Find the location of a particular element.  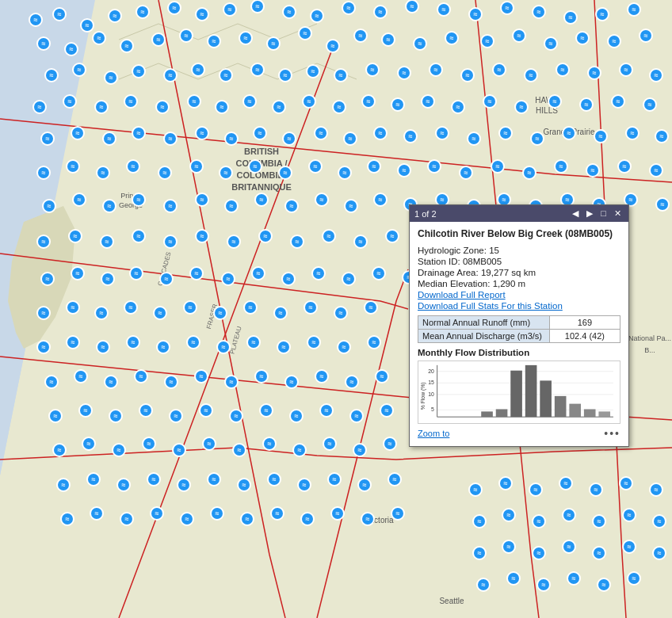

download-report-link: Download Full Report is located at coordinates (519, 295).